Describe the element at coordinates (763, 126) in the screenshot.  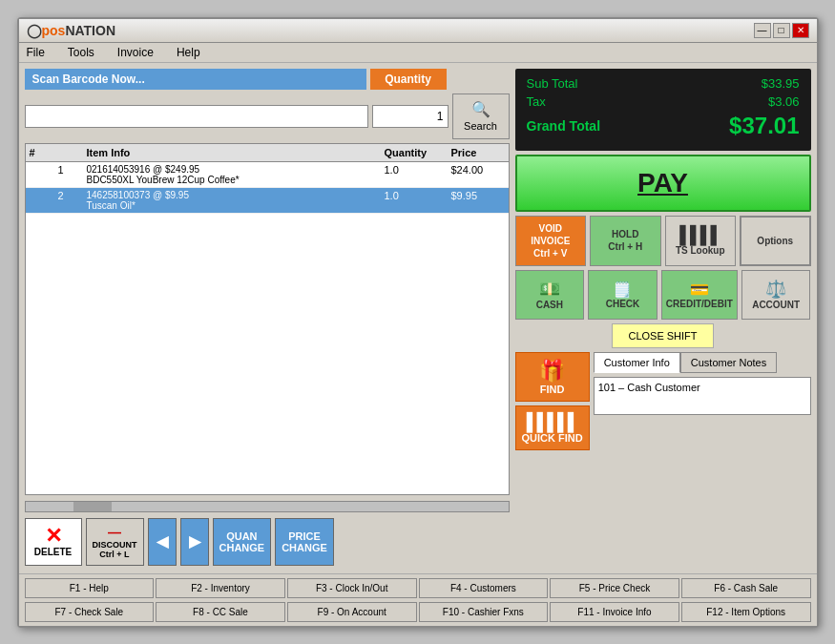
I see `grand-total-value: $37.01` at that location.